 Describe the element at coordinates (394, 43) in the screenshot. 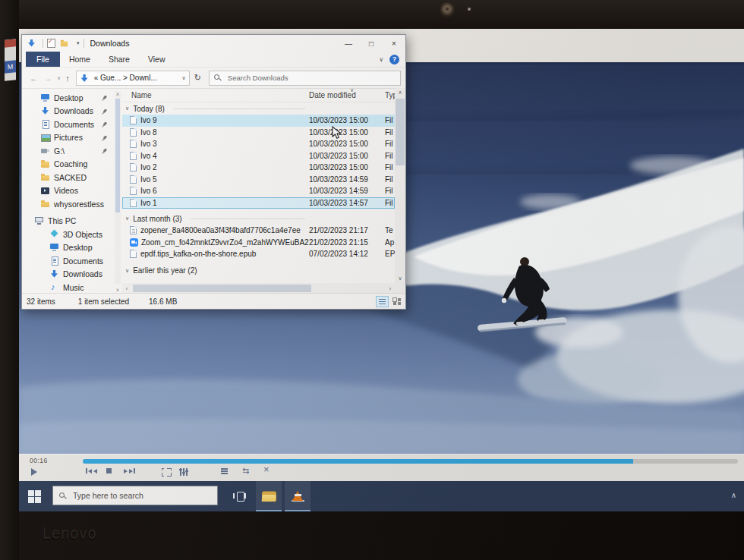

I see `close-button: ×` at that location.